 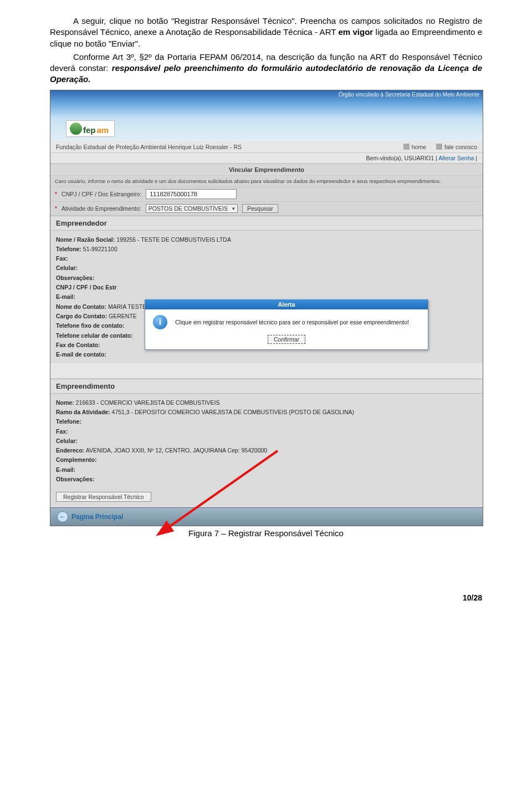 What do you see at coordinates (90, 129) in the screenshot?
I see `fepam-logo-box: fepam` at bounding box center [90, 129].